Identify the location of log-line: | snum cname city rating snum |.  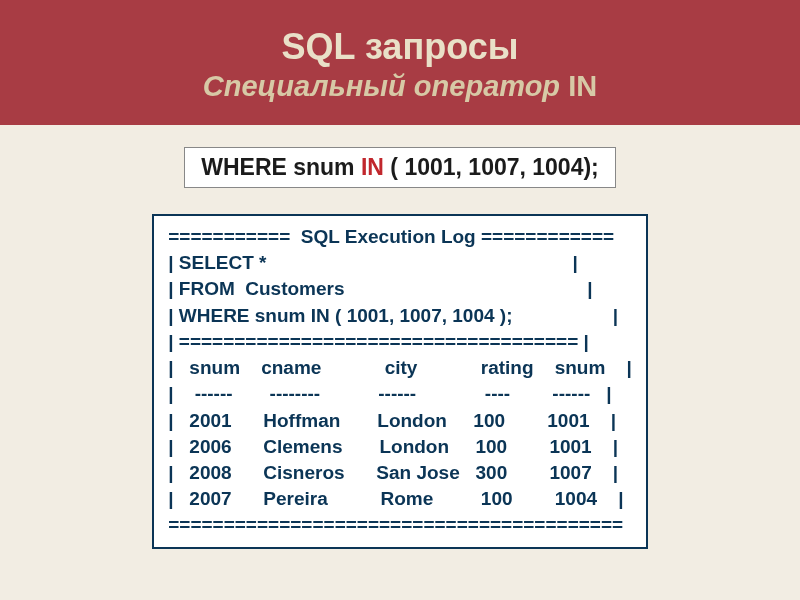
(400, 368).